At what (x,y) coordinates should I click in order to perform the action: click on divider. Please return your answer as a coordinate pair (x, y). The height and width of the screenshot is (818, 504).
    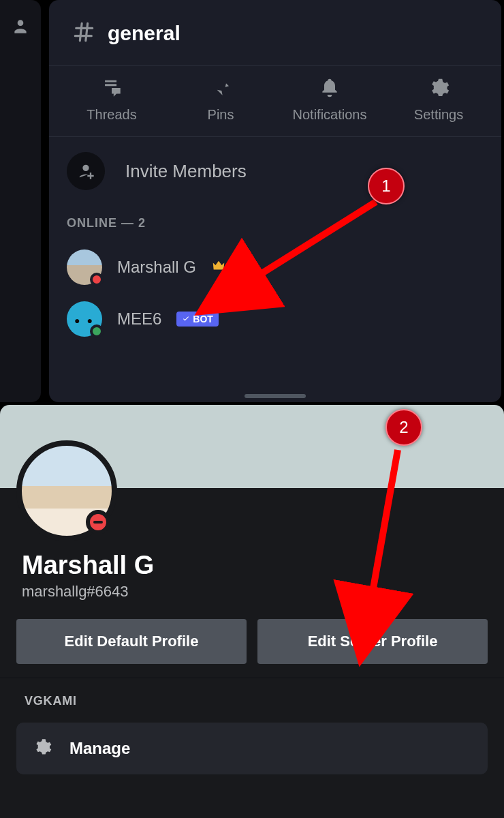
    Looking at the image, I should click on (252, 678).